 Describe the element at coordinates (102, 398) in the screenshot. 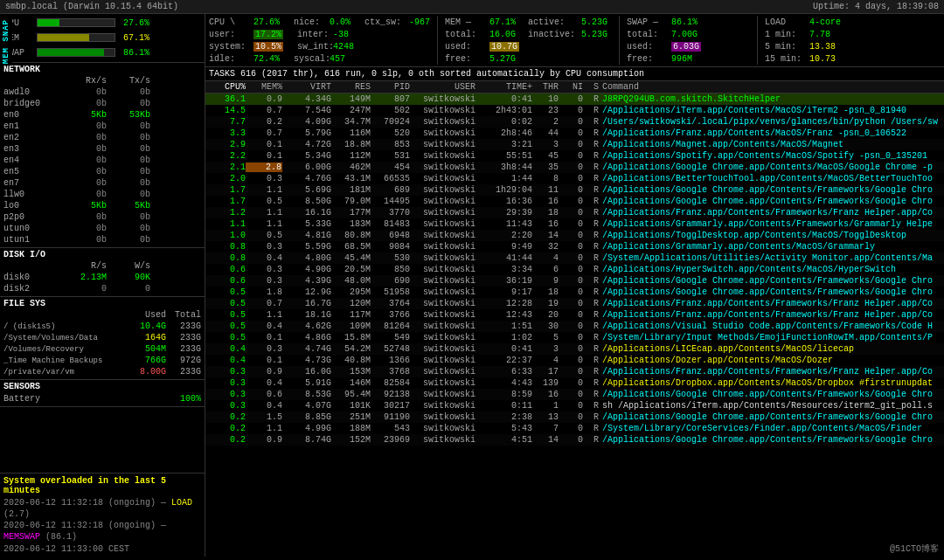

I see `sensor-row: Battery100%` at that location.